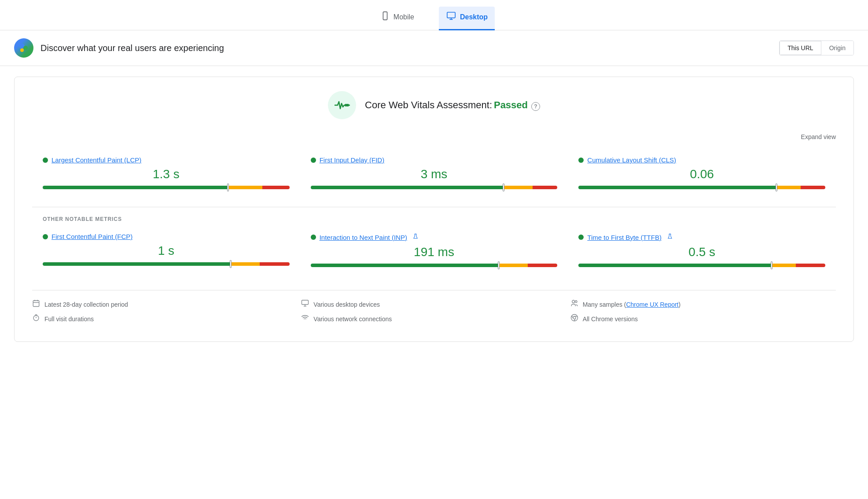 The width and height of the screenshot is (868, 499). What do you see at coordinates (574, 305) in the screenshot?
I see `users-icon` at bounding box center [574, 305].